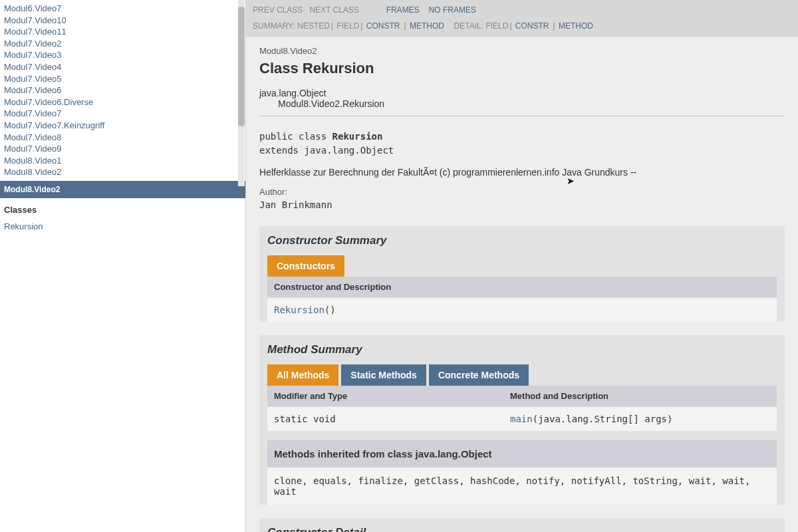  I want to click on nav-summary-label: SUMMARY:, so click(274, 26).